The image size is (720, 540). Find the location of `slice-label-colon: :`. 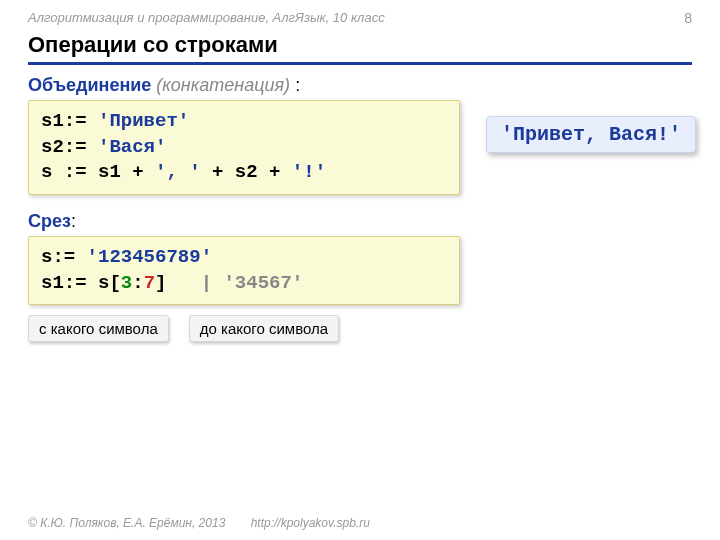

slice-label-colon: : is located at coordinates (74, 221).